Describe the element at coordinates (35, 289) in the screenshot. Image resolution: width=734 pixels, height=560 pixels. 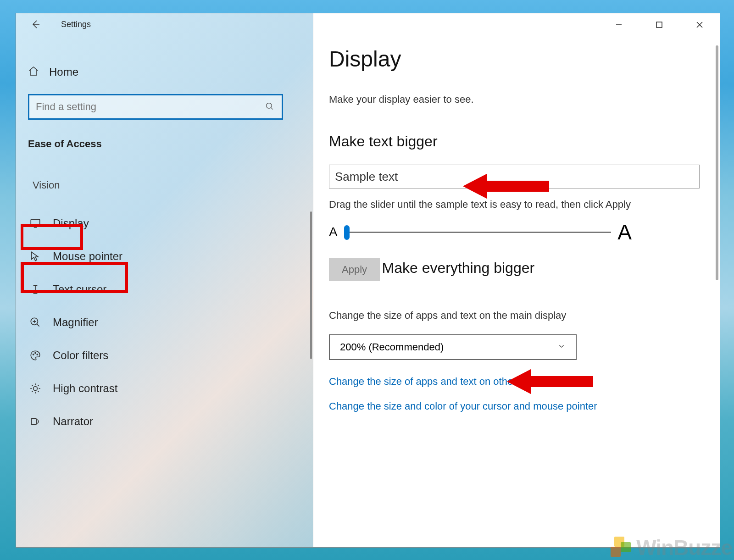
I see `text-cursor-icon` at that location.